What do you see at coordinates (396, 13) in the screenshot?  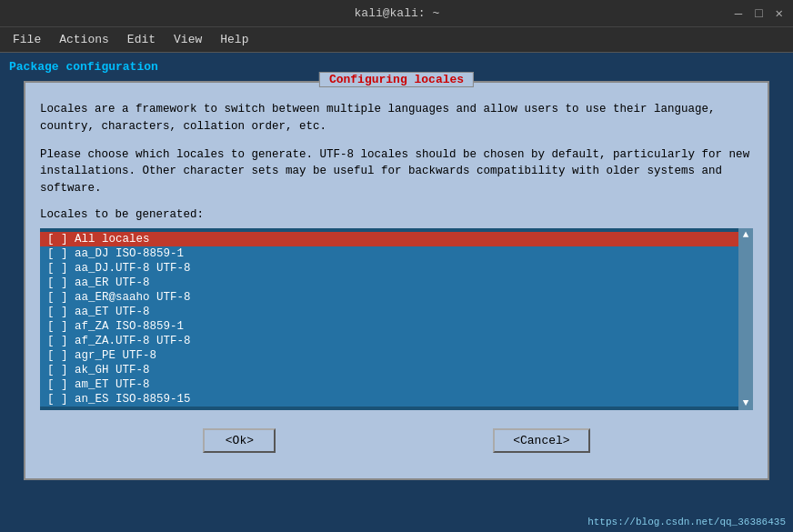 I see `window-title: kali@kali: ~` at bounding box center [396, 13].